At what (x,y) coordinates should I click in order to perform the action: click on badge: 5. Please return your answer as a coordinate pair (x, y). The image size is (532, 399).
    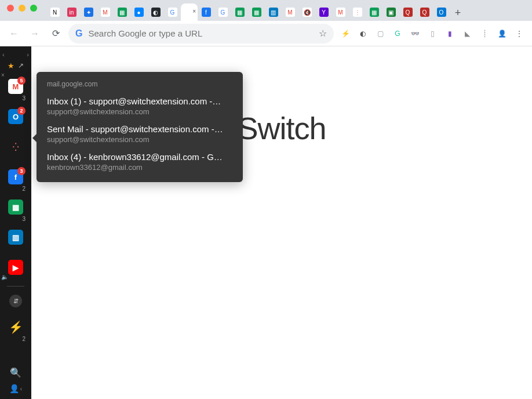
    Looking at the image, I should click on (21, 81).